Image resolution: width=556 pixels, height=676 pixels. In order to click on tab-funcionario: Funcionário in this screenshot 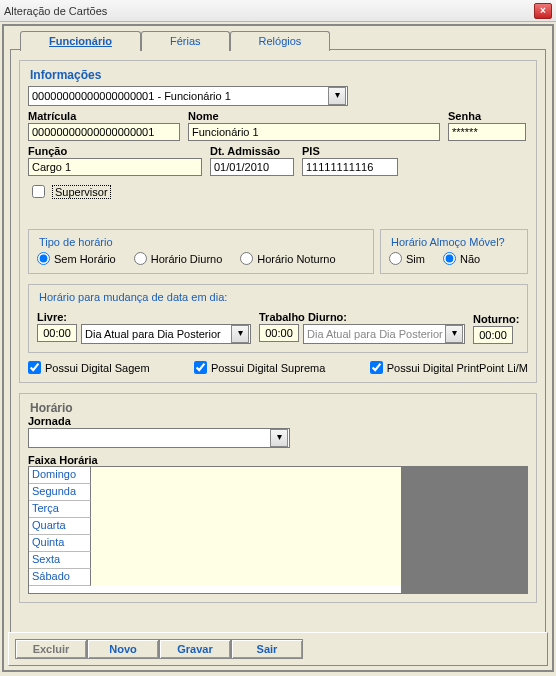, I will do `click(80, 41)`.